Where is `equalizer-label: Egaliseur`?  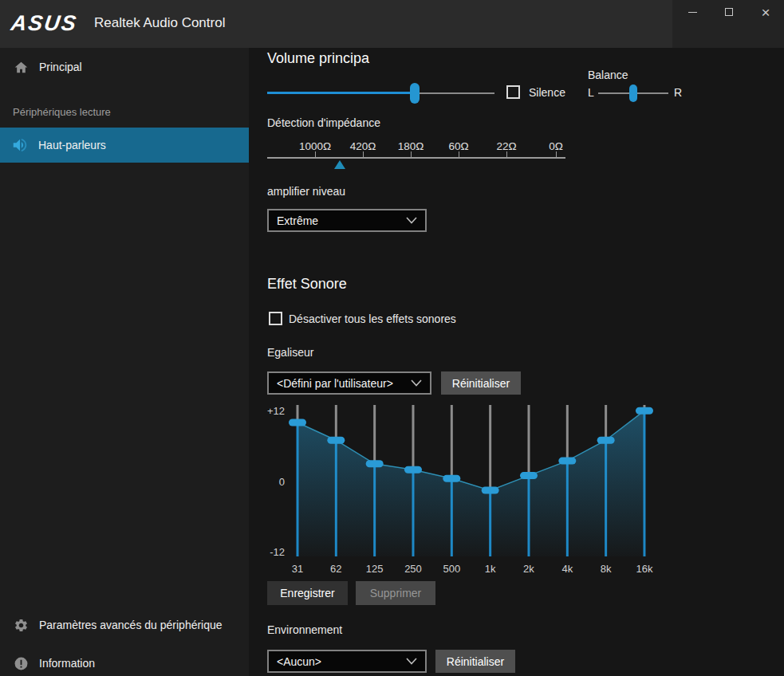
equalizer-label: Egaliseur is located at coordinates (290, 352).